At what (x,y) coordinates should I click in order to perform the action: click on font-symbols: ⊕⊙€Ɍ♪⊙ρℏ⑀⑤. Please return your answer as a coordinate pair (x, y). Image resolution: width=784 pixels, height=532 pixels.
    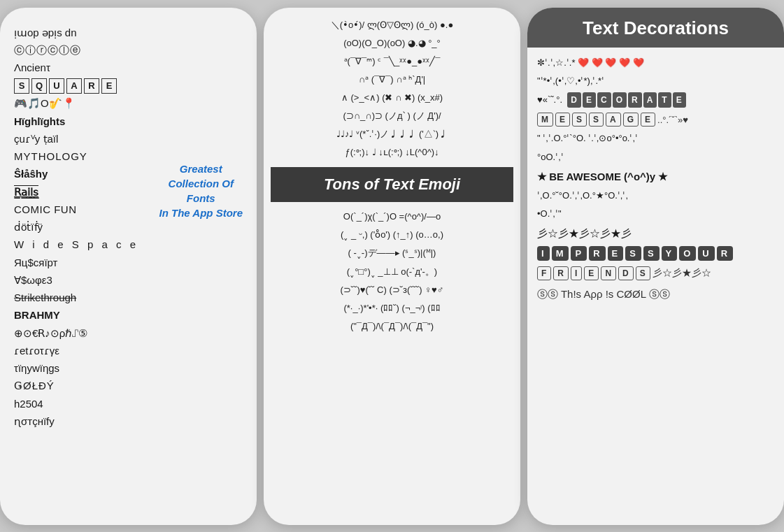
    Looking at the image, I should click on (129, 333).